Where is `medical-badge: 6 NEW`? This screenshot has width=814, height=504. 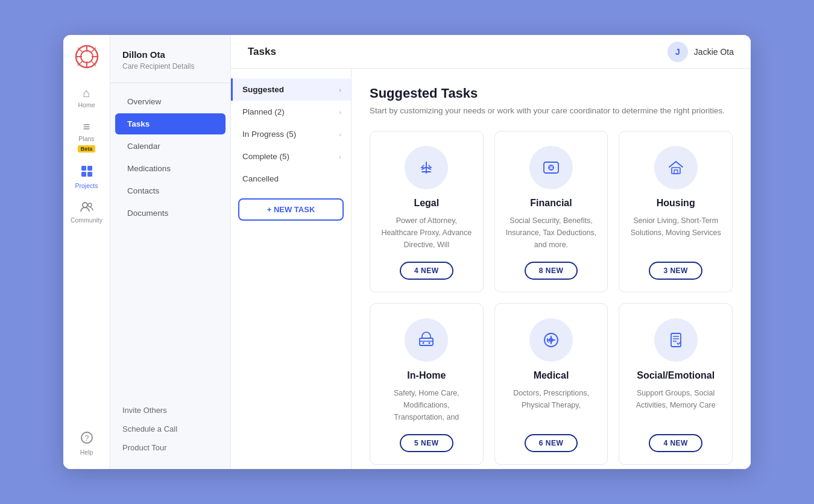 medical-badge: 6 NEW is located at coordinates (551, 443).